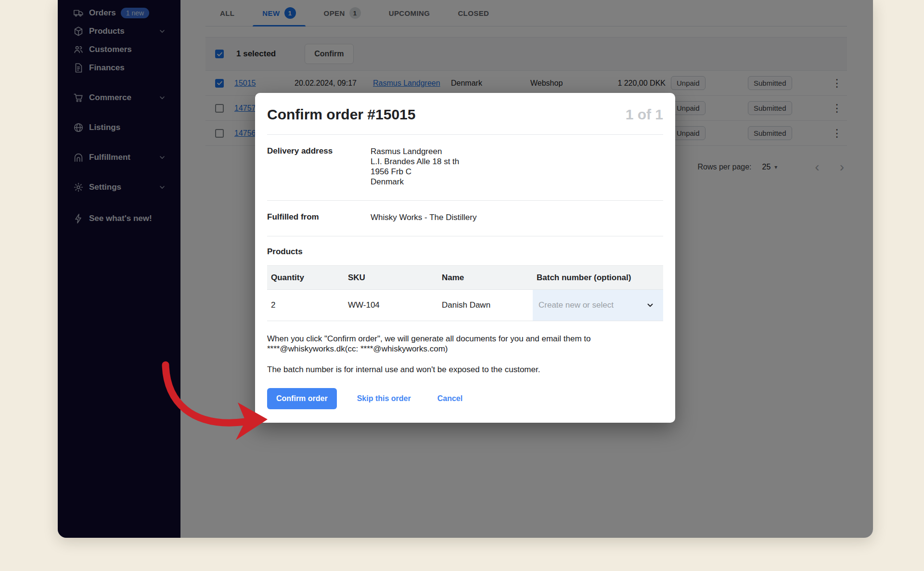  Describe the element at coordinates (465, 370) in the screenshot. I see `batch-note: The batch number is for internal use and…` at that location.